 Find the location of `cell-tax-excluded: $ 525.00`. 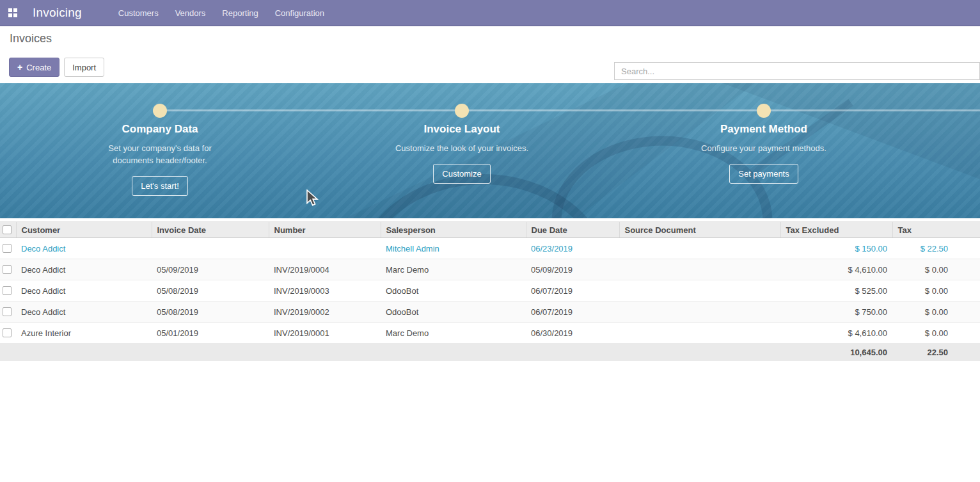

cell-tax-excluded: $ 525.00 is located at coordinates (837, 291).